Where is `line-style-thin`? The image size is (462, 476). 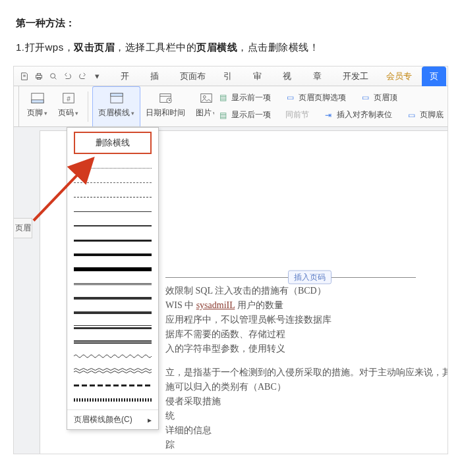
line-style-thin is located at coordinates (113, 211).